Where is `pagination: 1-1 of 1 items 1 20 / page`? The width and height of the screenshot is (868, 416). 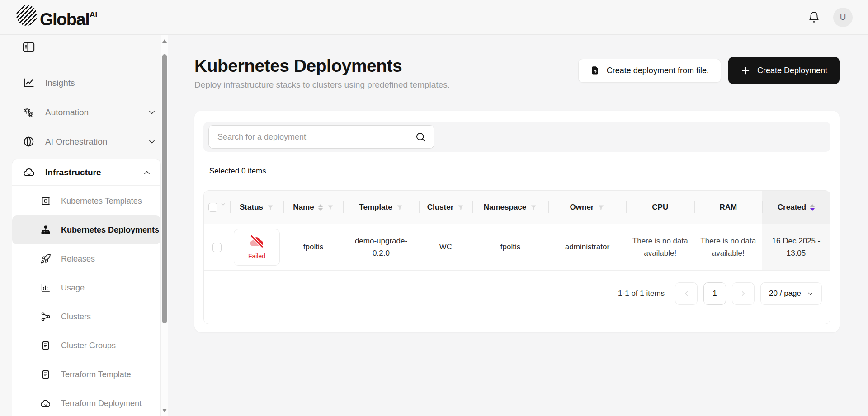 pagination: 1-1 of 1 items 1 20 / page is located at coordinates (517, 297).